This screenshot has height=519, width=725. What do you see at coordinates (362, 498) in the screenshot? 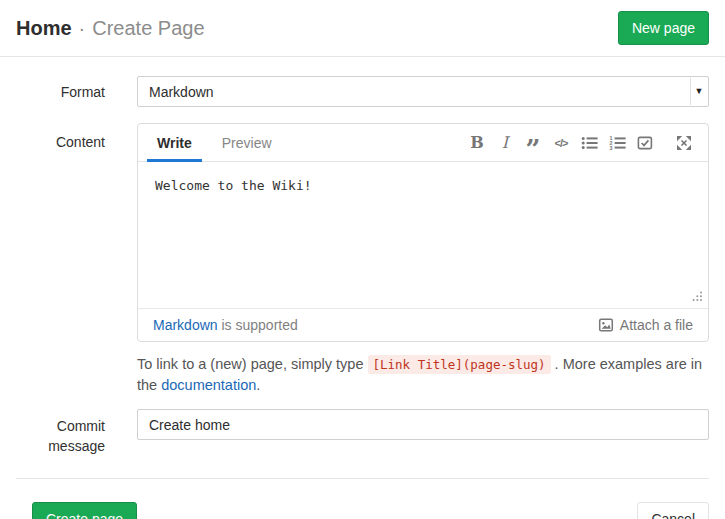
I see `form-actions: Create page Cancel` at bounding box center [362, 498].